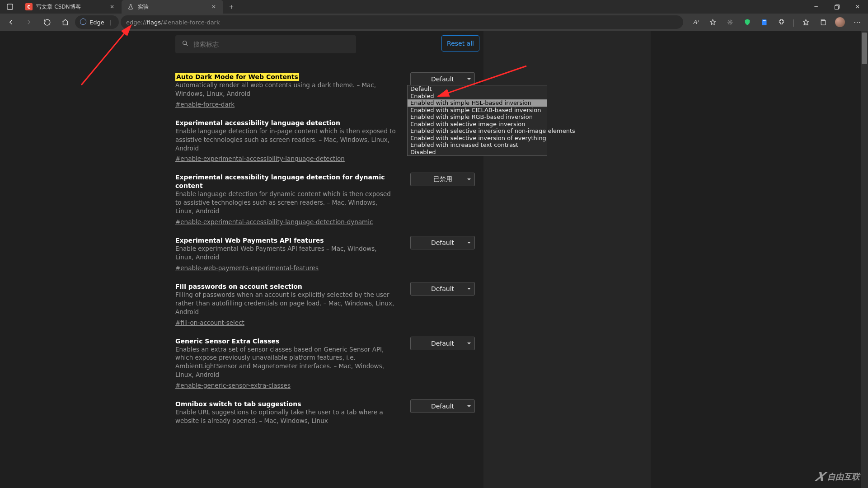  Describe the element at coordinates (65, 22) in the screenshot. I see `home-button` at that location.